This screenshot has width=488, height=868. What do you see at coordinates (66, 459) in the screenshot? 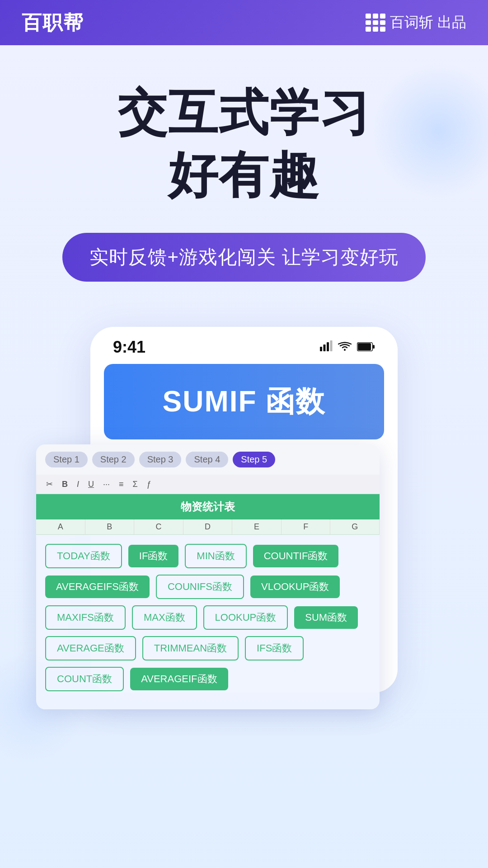
I see `step-tab-1: Step 1` at bounding box center [66, 459].